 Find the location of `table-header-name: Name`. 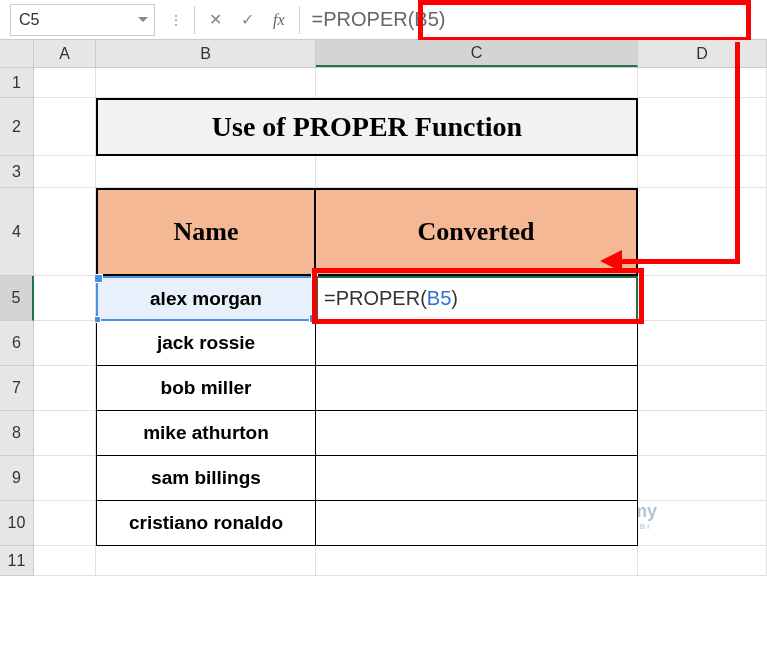

table-header-name: Name is located at coordinates (206, 232).